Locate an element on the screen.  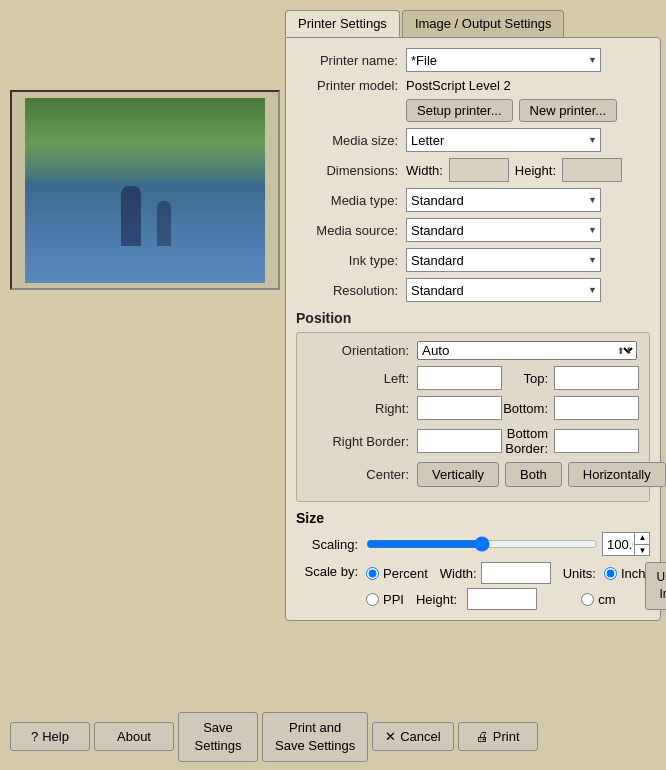
media-size-label: Media size: is located at coordinates (351, 140).